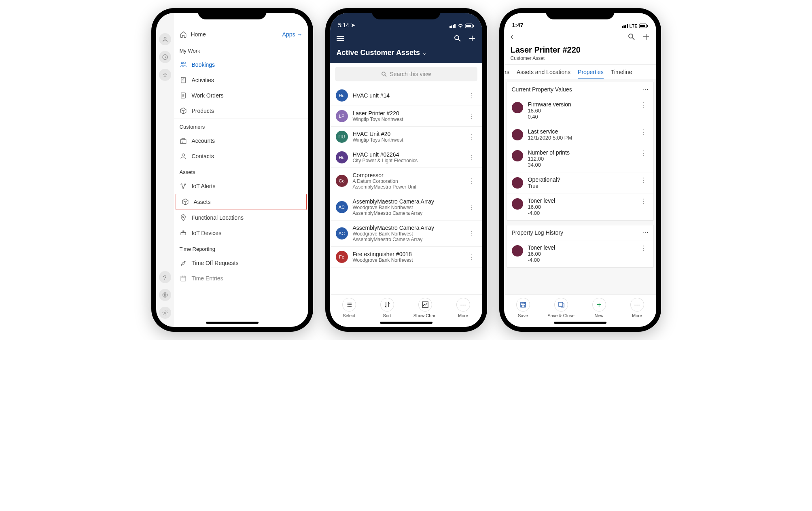 Image resolution: width=812 pixels, height=511 pixels. I want to click on globe-icon, so click(165, 295).